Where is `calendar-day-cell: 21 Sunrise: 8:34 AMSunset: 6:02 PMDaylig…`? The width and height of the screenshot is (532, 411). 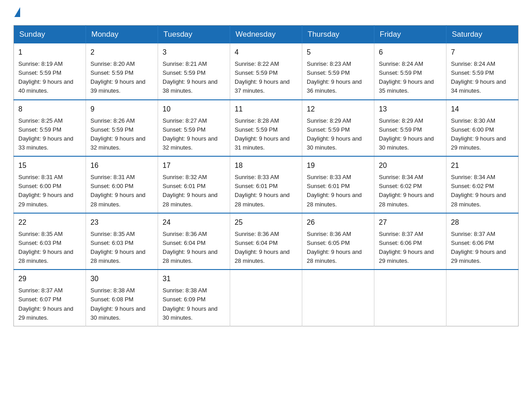 calendar-day-cell: 21 Sunrise: 8:34 AMSunset: 6:02 PMDaylig… is located at coordinates (483, 184).